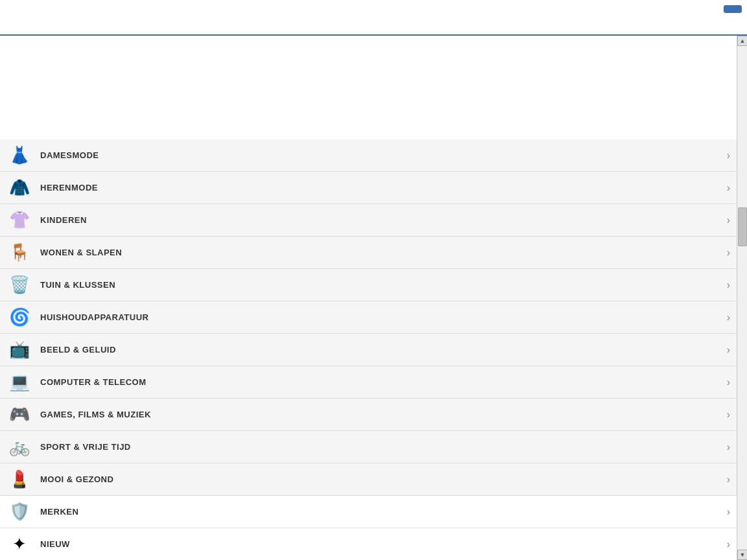 This screenshot has height=560, width=747. Describe the element at coordinates (19, 350) in the screenshot. I see `beeld-icon: 📺` at that location.